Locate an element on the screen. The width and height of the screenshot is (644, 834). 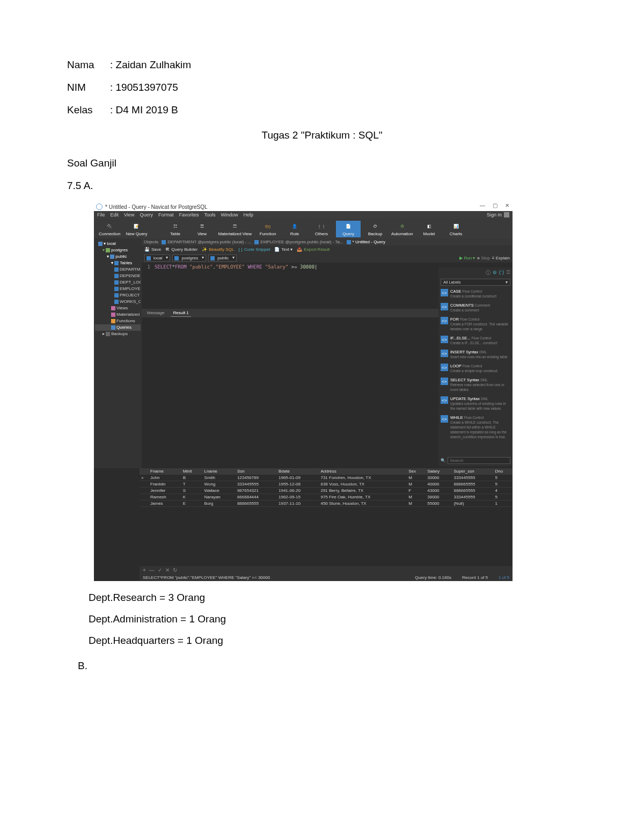
tree-queries: Queries is located at coordinates (118, 328).